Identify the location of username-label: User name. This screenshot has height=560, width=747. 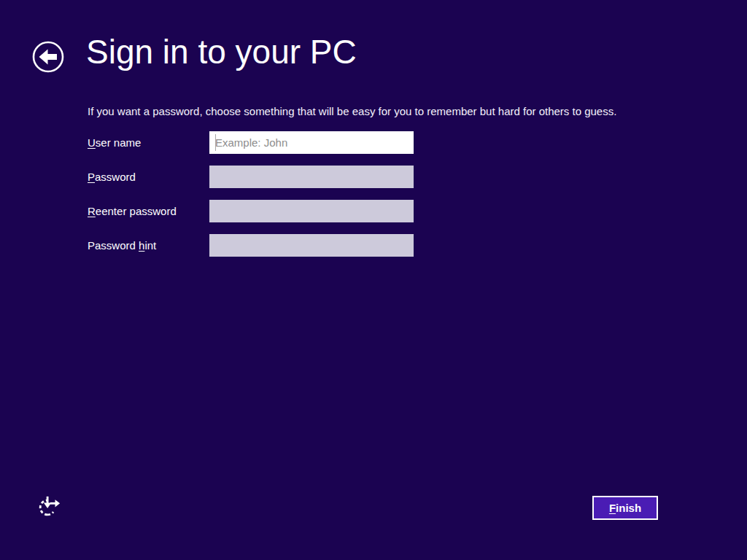
(149, 143).